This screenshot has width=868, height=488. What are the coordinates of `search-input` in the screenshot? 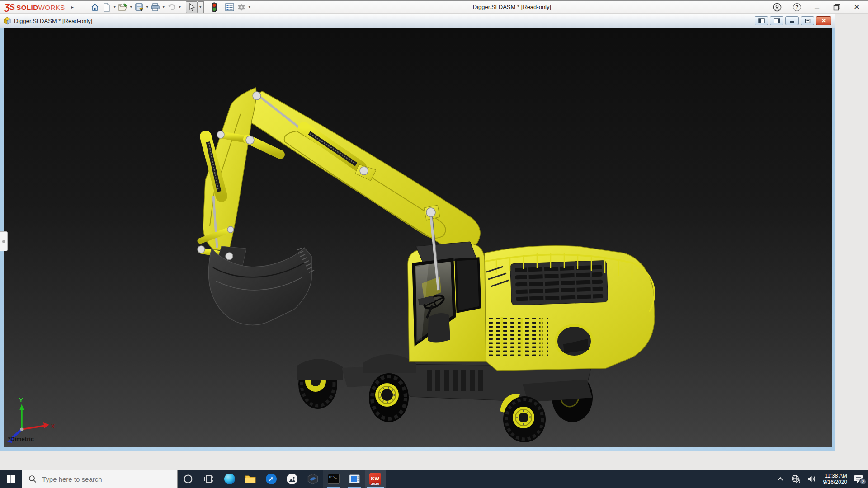 It's located at (99, 479).